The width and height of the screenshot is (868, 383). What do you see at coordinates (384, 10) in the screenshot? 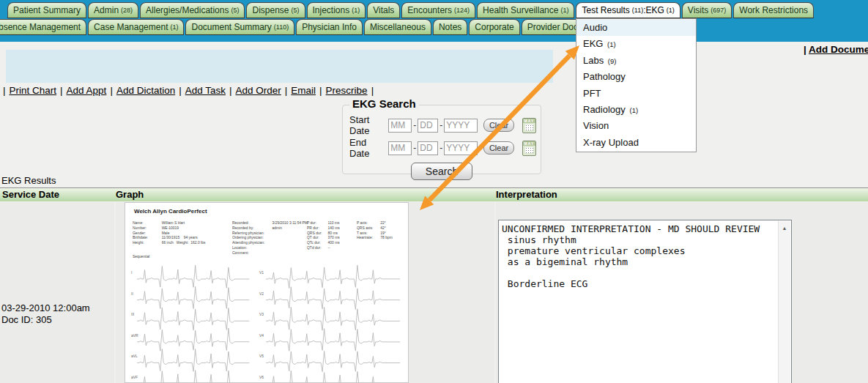
I see `tab-vitals: Vitals` at bounding box center [384, 10].